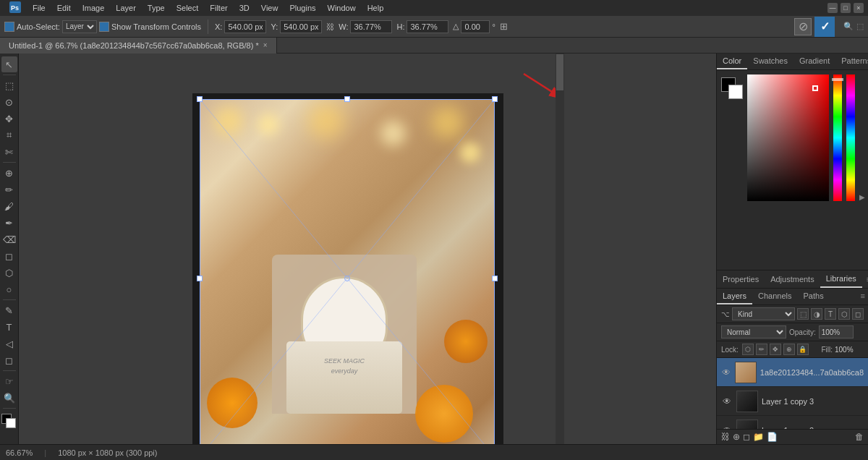  Describe the element at coordinates (39, 8) in the screenshot. I see `menu-file: File` at that location.